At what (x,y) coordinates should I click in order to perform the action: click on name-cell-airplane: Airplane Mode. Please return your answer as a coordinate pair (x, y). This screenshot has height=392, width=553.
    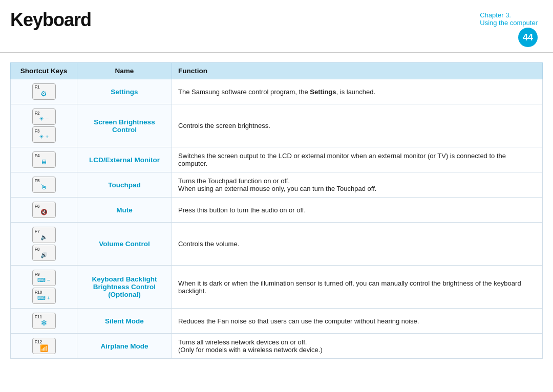
    Looking at the image, I should click on (125, 346).